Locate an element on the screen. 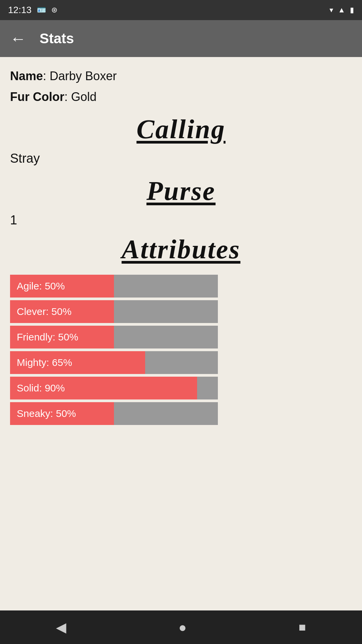  name-label: Name is located at coordinates (26, 76).